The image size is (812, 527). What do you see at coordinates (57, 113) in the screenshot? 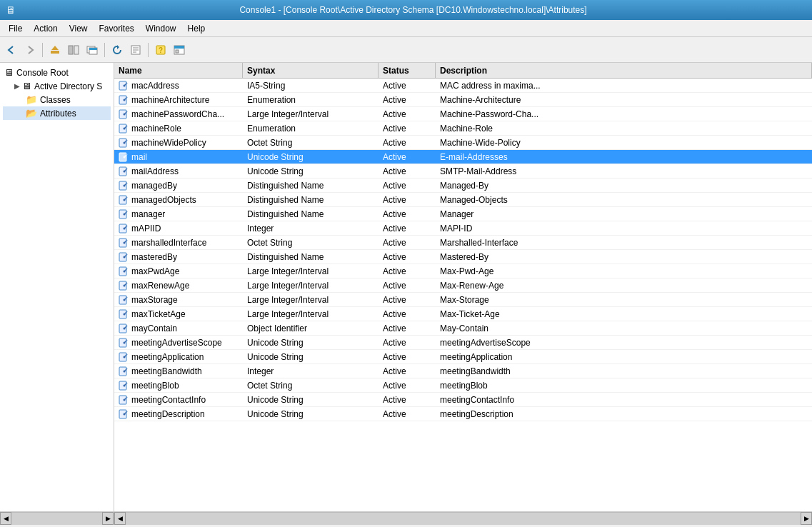
I see `tree-attributes: 📂 Attributes` at bounding box center [57, 113].